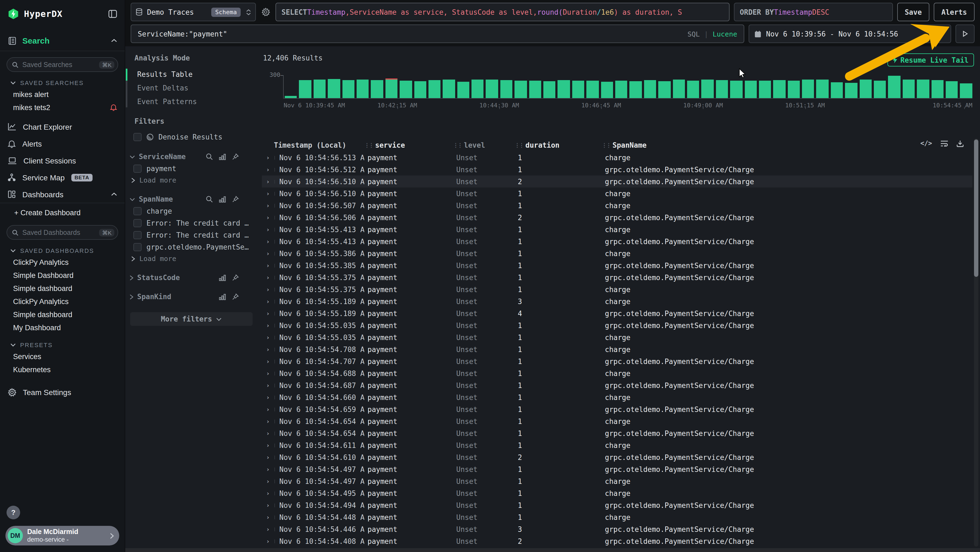 The width and height of the screenshot is (980, 552). Describe the element at coordinates (617, 217) in the screenshot. I see `table-row: ›Nov 6 10:54:56.506 AMpaymentUnset2grpc.…` at that location.